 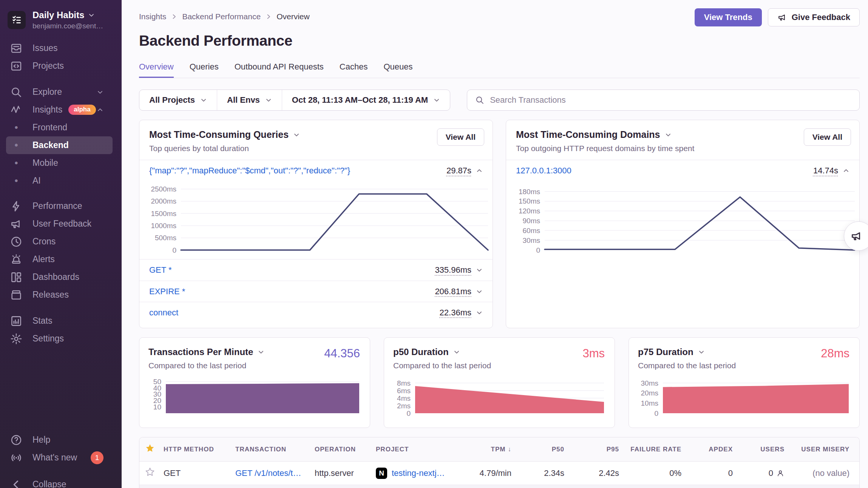 I want to click on failure-rate-cell: 0%, so click(x=653, y=473).